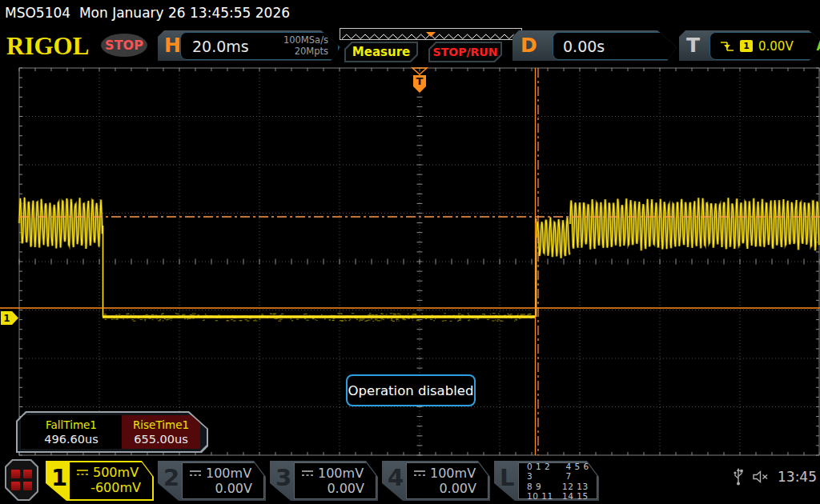 This screenshot has height=504, width=820. Describe the element at coordinates (776, 46) in the screenshot. I see `trigger-level-value: 0.00V` at that location.